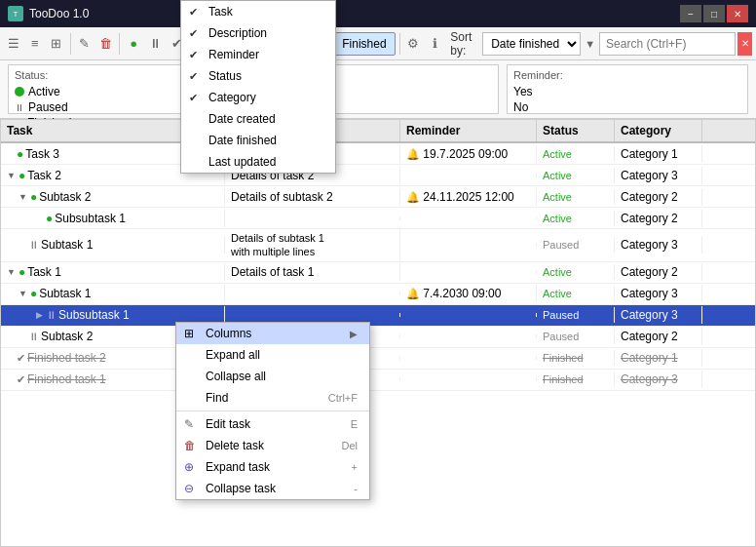 This screenshot has width=756, height=547. I want to click on table-row: ▶ ⏸ Subsubtask 1 Paused Category 3, so click(378, 316).